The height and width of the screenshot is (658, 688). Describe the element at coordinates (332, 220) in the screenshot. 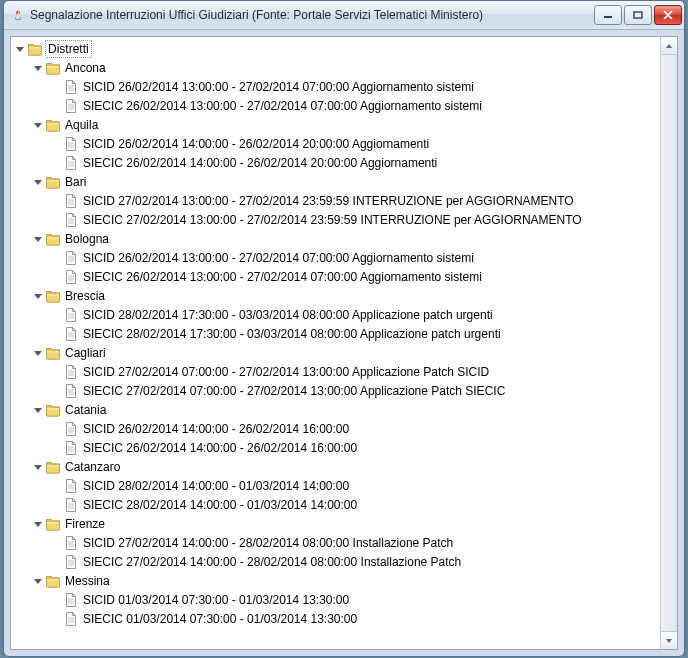

I see `tree-node-label: SIECIC 27/02/2014 13:00:00 - 27/02/2014 …` at that location.